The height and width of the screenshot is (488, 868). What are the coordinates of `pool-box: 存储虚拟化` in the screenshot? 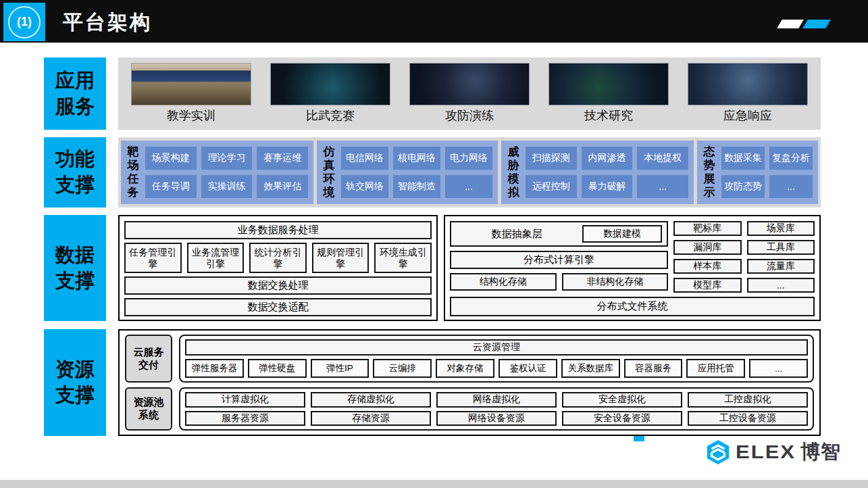 It's located at (371, 399).